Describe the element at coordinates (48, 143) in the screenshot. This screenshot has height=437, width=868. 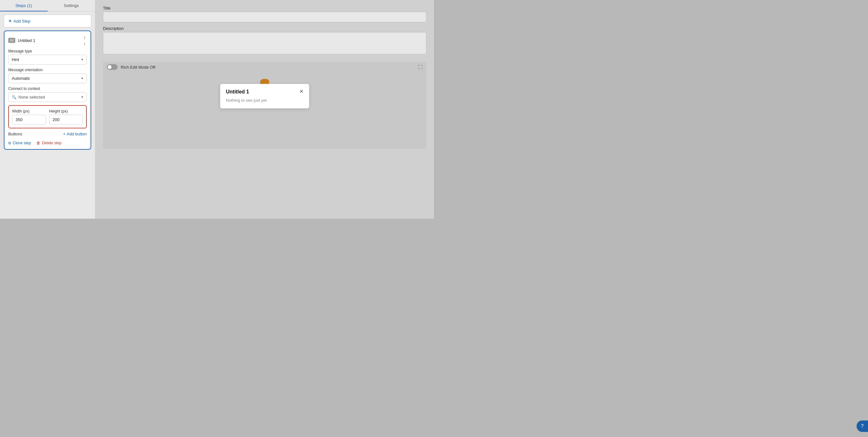
I see `card-actions: ⧉ Clone step 🗑 Delete step` at that location.